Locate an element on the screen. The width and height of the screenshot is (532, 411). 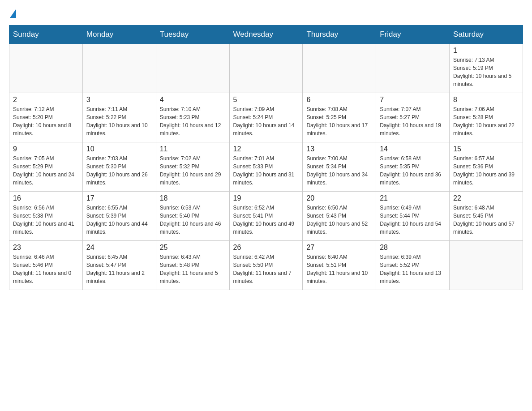
day-number: 8 is located at coordinates (486, 100).